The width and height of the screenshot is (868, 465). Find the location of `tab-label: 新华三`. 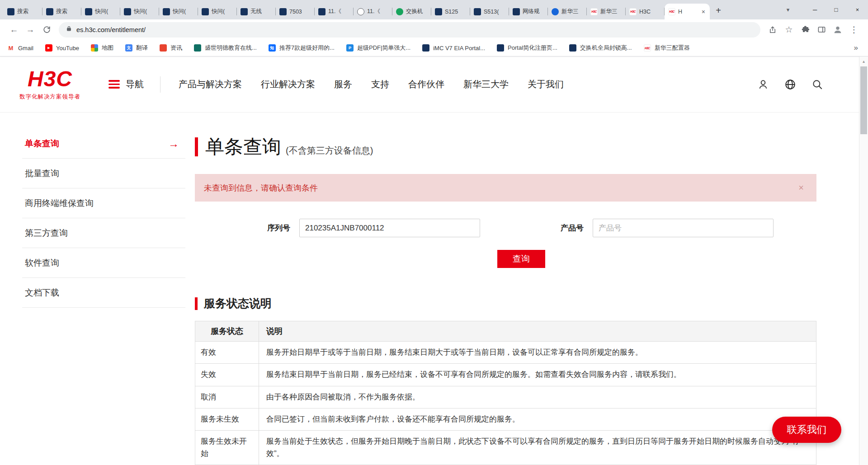

tab-label: 新华三 is located at coordinates (611, 12).